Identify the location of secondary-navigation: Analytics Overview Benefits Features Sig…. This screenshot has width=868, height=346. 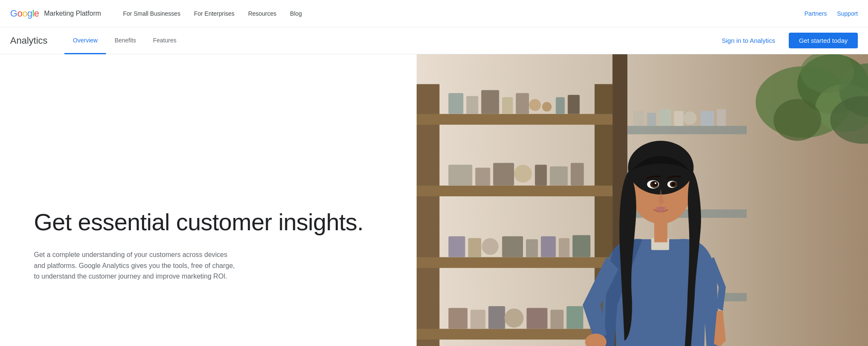
(434, 41).